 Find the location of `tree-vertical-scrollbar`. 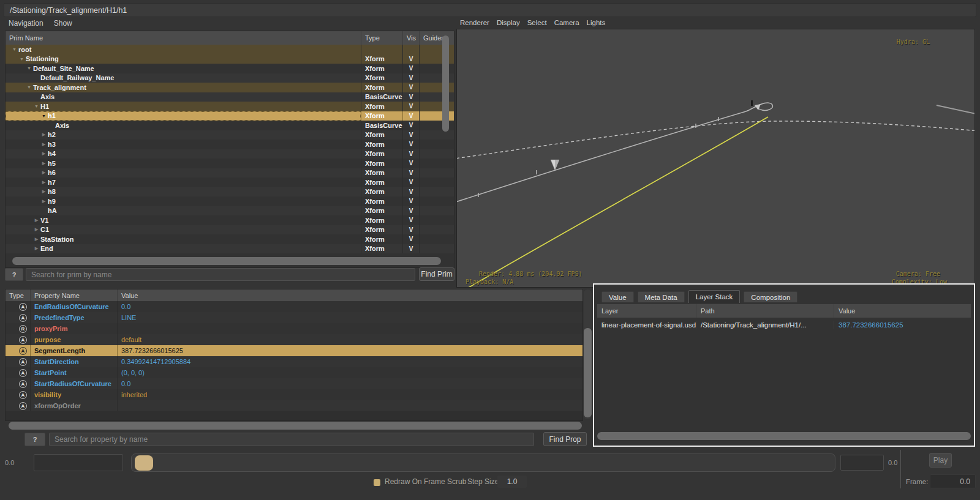

tree-vertical-scrollbar is located at coordinates (446, 83).